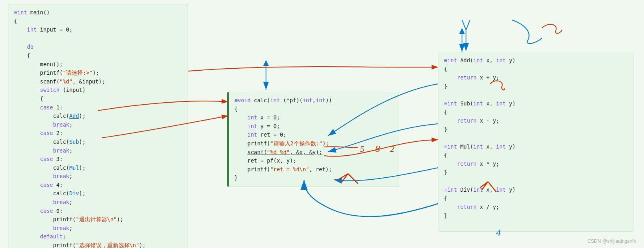  Describe the element at coordinates (552, 29) in the screenshot. I see `red-deco-top-right` at that location.